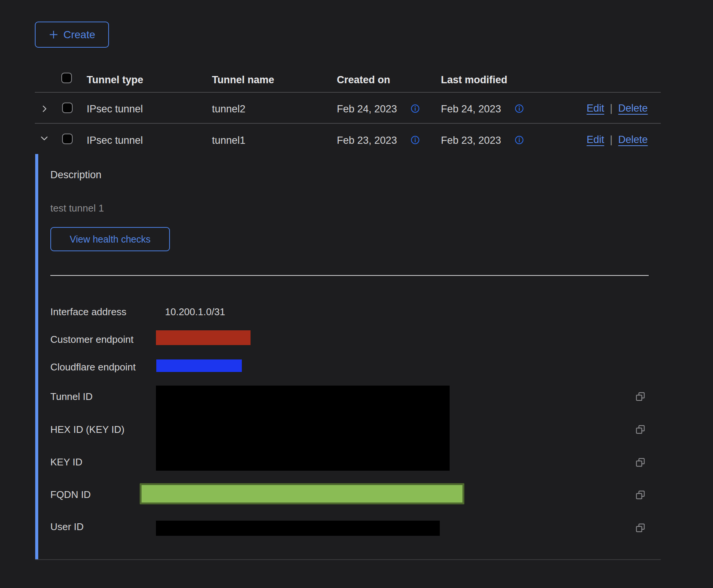 The height and width of the screenshot is (588, 713). Describe the element at coordinates (92, 340) in the screenshot. I see `customer-endpoint-label: Customer endpoint` at that location.